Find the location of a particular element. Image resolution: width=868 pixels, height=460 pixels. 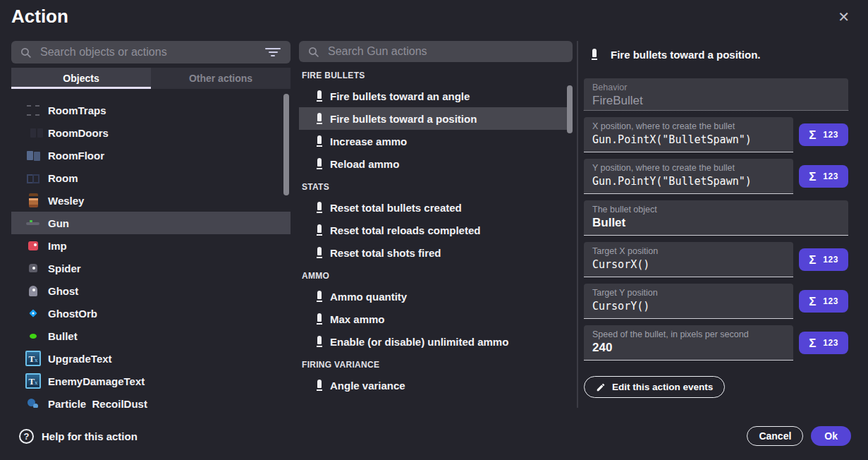

field-label: The bullet object is located at coordinates (716, 210).